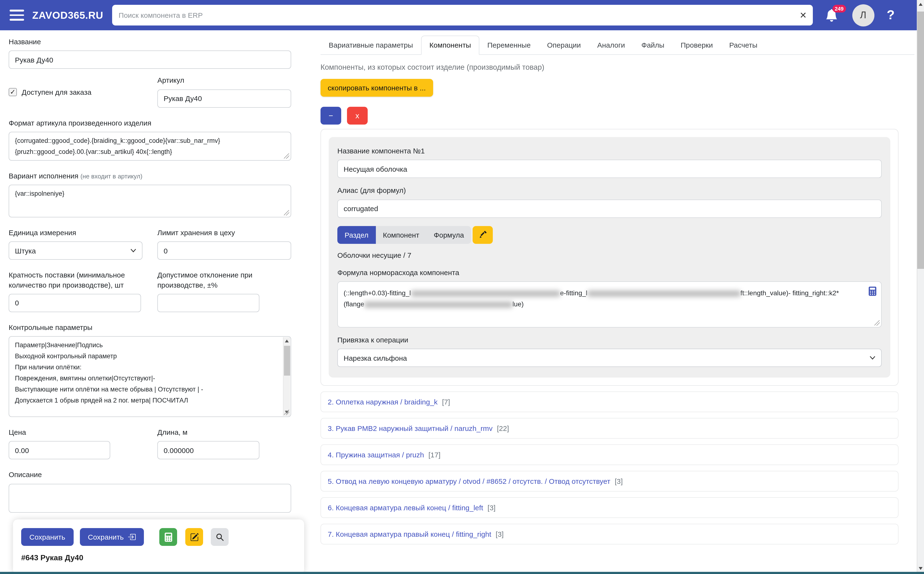  I want to click on notifications-button: 249, so click(832, 15).